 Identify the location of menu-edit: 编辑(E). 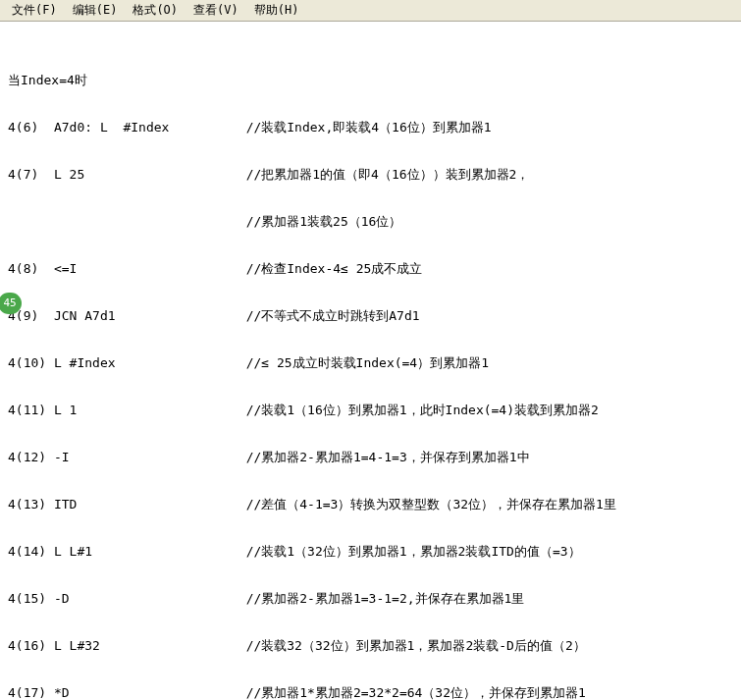
(95, 10).